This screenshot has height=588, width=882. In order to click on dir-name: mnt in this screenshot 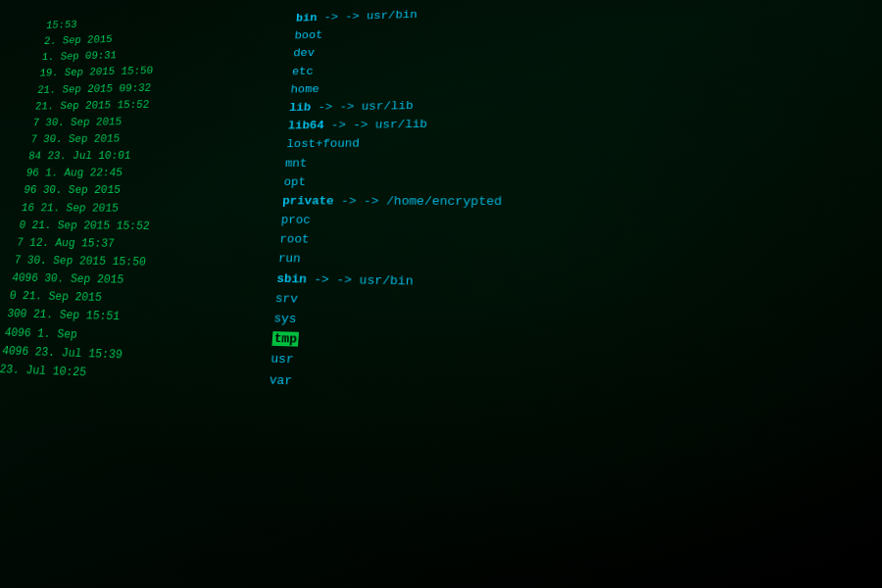, I will do `click(296, 163)`.